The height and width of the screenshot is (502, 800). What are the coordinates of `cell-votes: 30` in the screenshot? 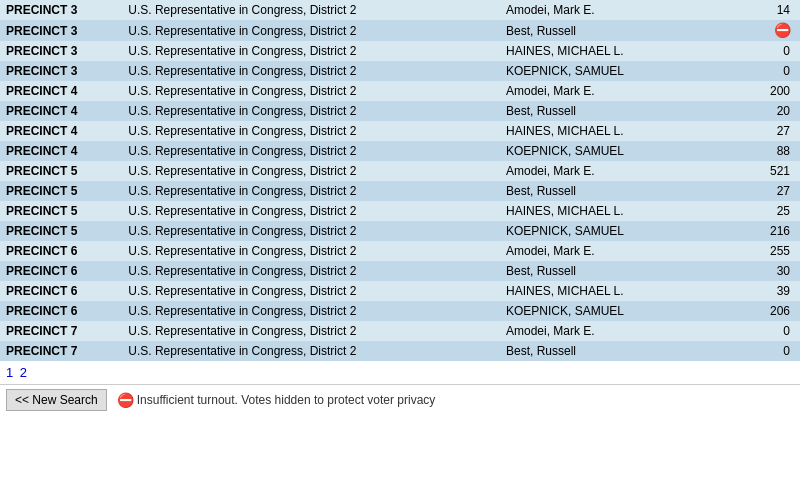 It's located at (766, 271).